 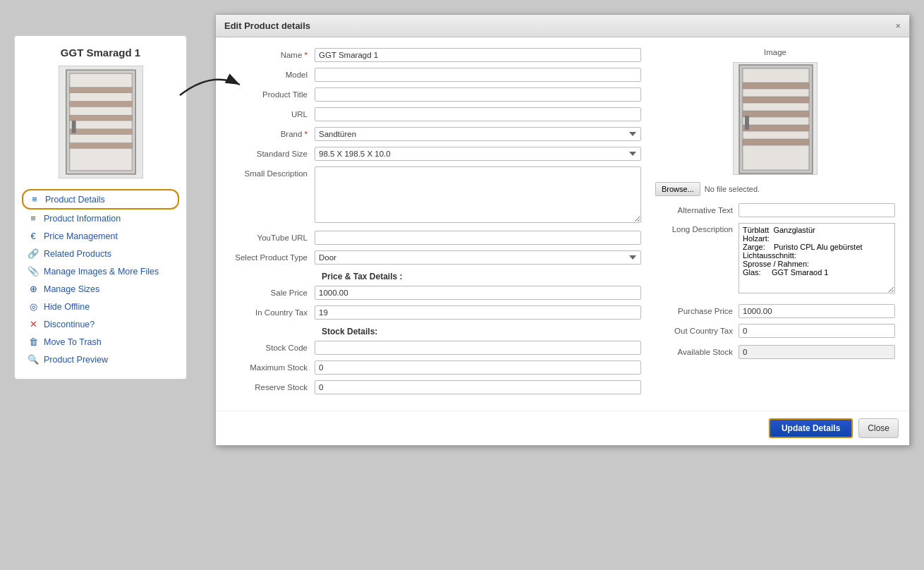 What do you see at coordinates (100, 279) in the screenshot?
I see `sidebar-navigation: ≡ Product Details ≡ Product Information …` at bounding box center [100, 279].